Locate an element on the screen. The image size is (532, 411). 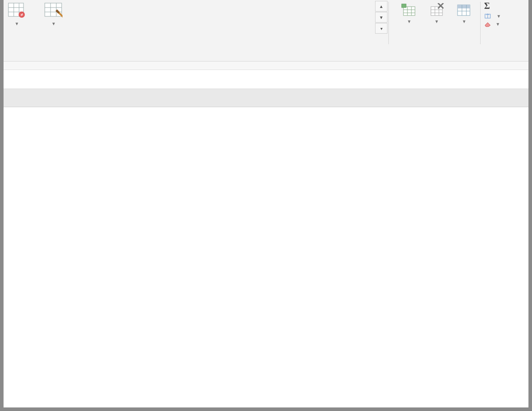
style-gallery: ▲ ▼ ▾ is located at coordinates (235, 17).